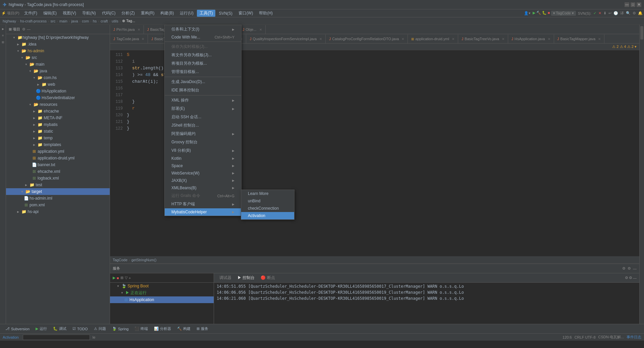  Describe the element at coordinates (544, 13) in the screenshot. I see `debug-button: 🐛` at that location.